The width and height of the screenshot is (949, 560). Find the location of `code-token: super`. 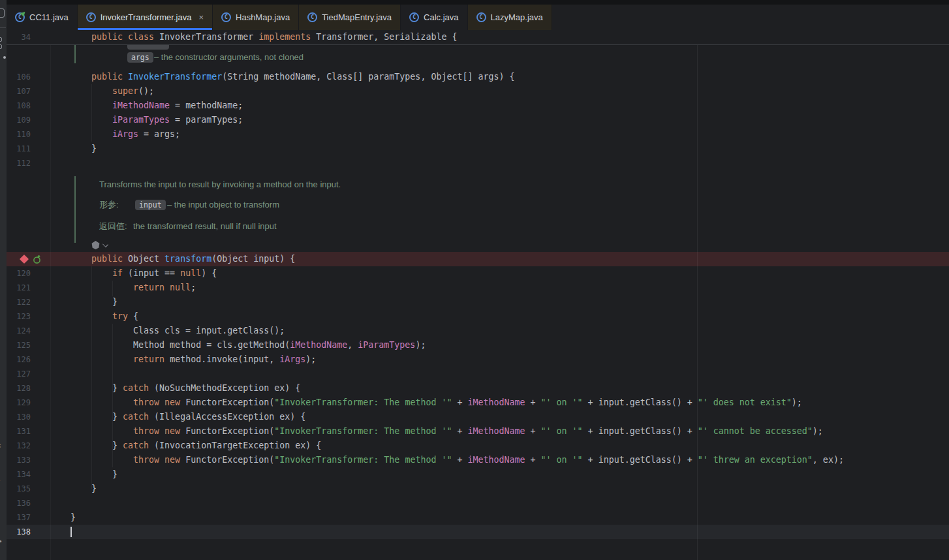

code-token: super is located at coordinates (125, 91).